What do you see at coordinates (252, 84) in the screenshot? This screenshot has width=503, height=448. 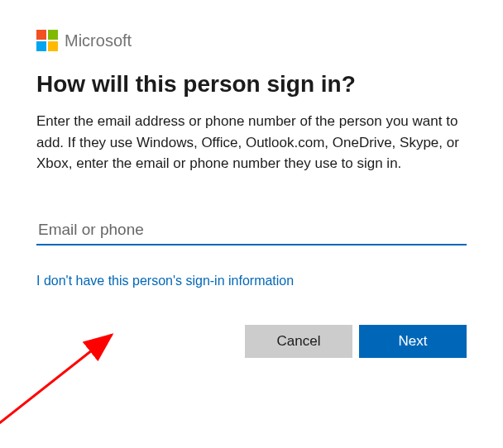 I see `page-title: How will this person sign in?` at bounding box center [252, 84].